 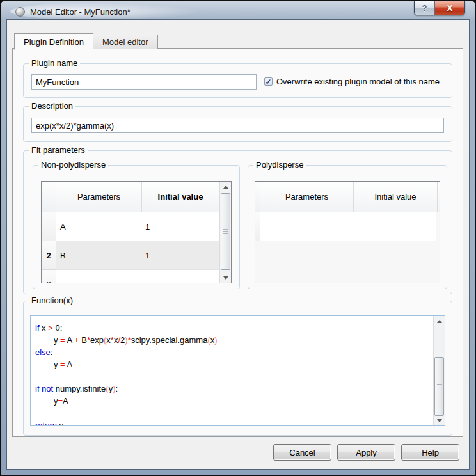 What do you see at coordinates (238, 125) in the screenshot?
I see `description-input` at bounding box center [238, 125].